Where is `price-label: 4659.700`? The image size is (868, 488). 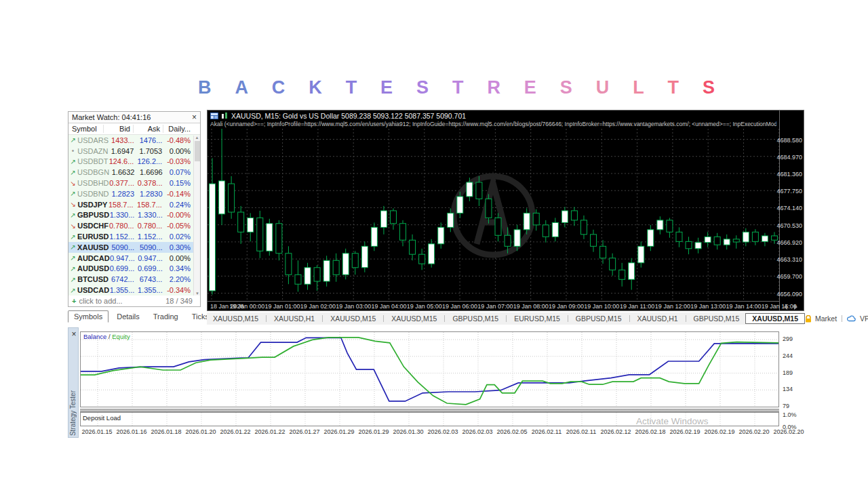
price-label: 4659.700 is located at coordinates (789, 277).